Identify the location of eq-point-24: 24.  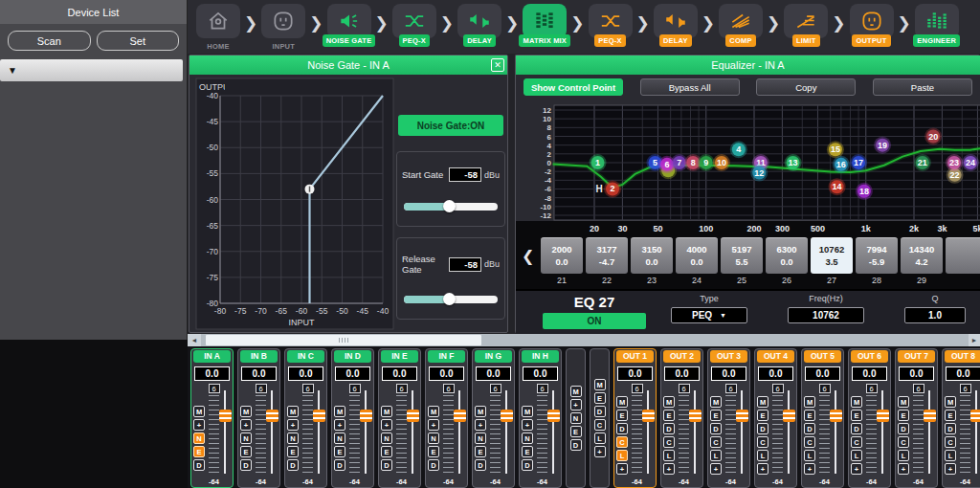
(970, 163).